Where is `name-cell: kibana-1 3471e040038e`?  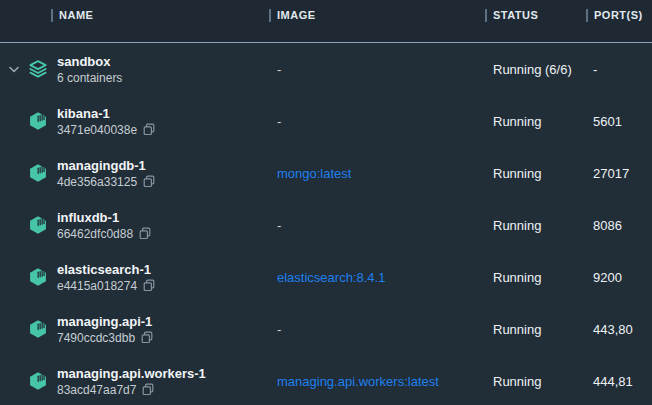
name-cell: kibana-1 3471e040038e is located at coordinates (134, 122).